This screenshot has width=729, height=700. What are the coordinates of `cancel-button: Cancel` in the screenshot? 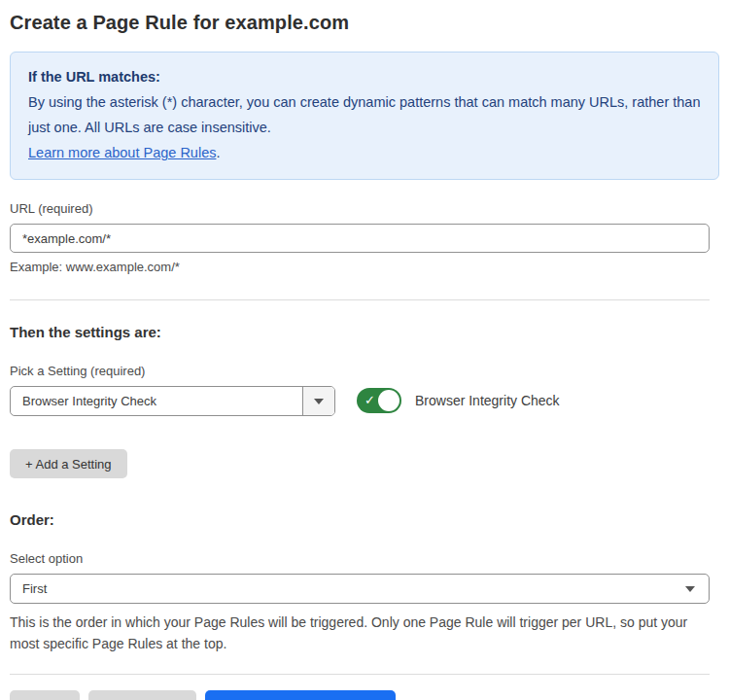 It's located at (45, 695).